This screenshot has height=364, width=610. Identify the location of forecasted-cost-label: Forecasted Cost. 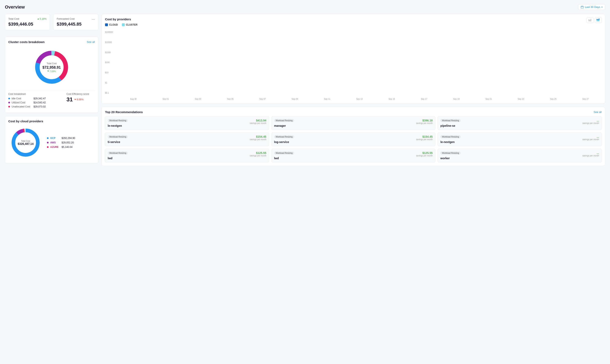
(66, 19).